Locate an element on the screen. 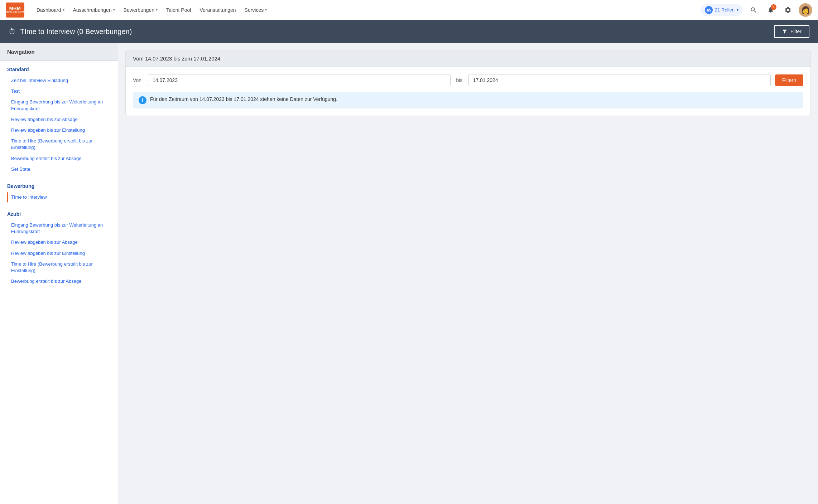 Image resolution: width=818 pixels, height=504 pixels. nav-veranstaltungen: Veranstaltungen is located at coordinates (218, 10).